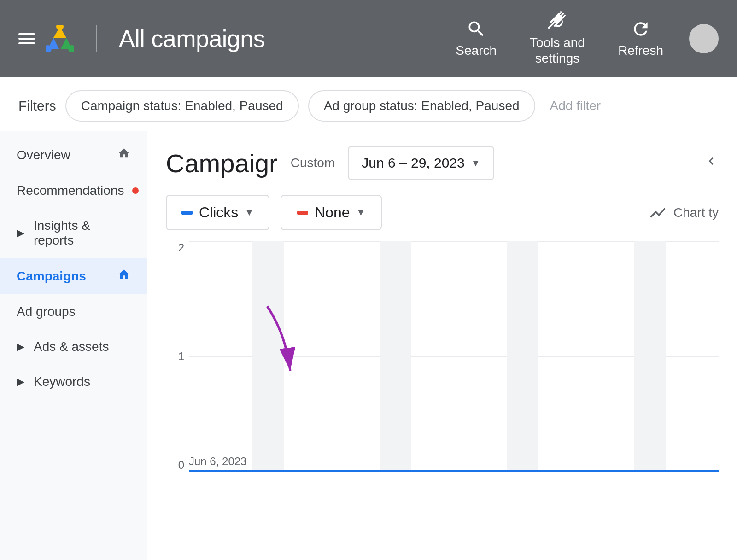  What do you see at coordinates (135, 191) in the screenshot?
I see `recommendations-badge` at bounding box center [135, 191].